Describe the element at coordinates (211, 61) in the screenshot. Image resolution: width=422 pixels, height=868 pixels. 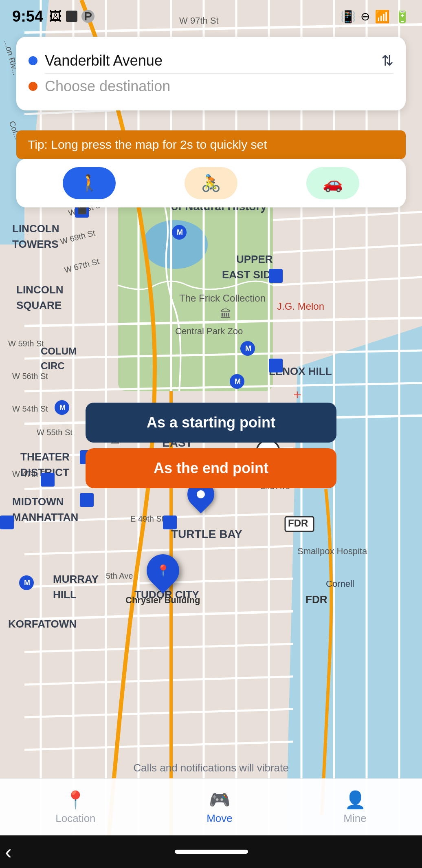
I see `origin-row: Vanderbilt Avenue ⇅` at that location.